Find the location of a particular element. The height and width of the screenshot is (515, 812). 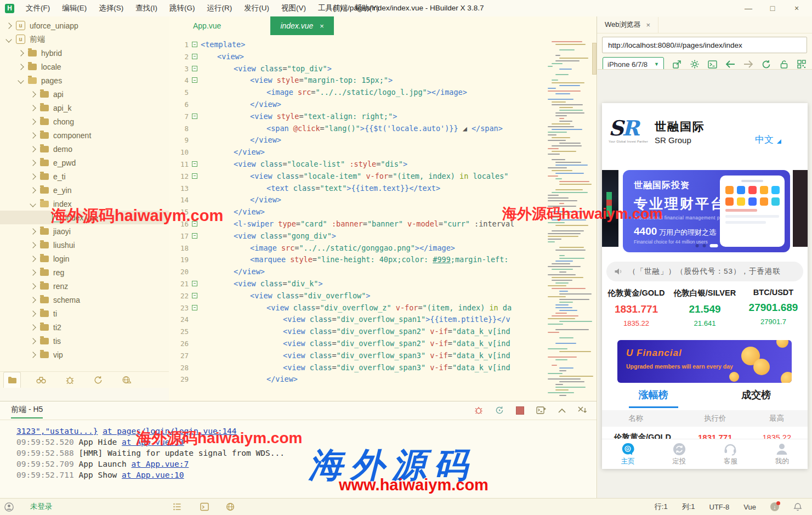

tree-item-reg: reg is located at coordinates (84, 272).